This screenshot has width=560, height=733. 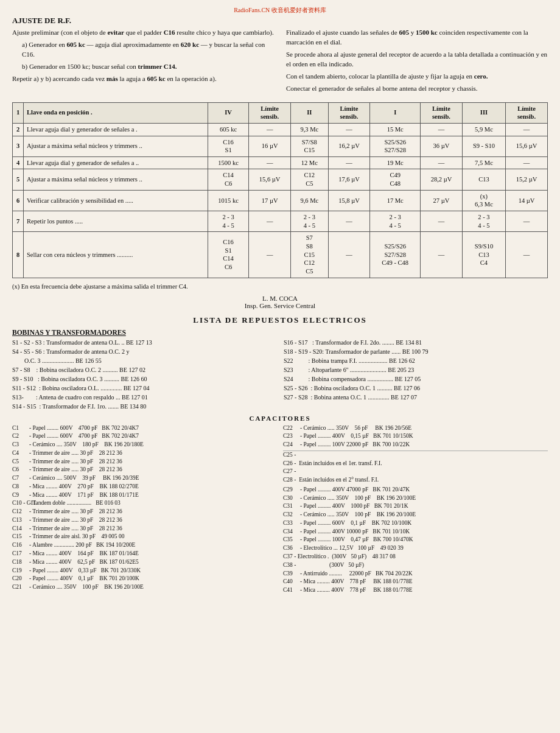 What do you see at coordinates (416, 379) in the screenshot?
I see `bobina-row: S24 : Bobina compensadora ..............…` at bounding box center [416, 379].